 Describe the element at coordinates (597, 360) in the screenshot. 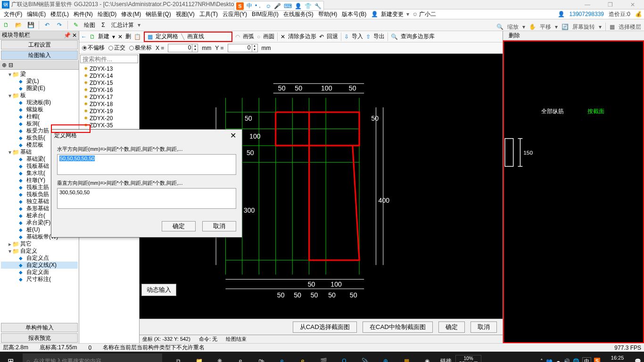

I see `tray-sogou-icon: S` at that location.